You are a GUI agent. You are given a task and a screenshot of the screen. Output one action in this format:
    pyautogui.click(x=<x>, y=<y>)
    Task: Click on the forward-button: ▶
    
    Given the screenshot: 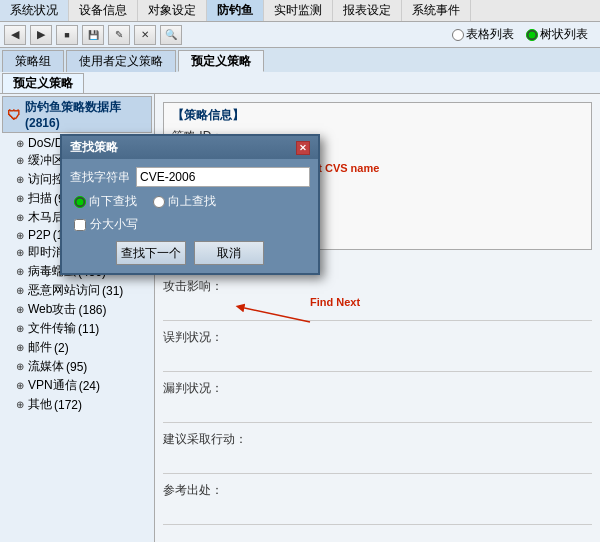 What is the action you would take?
    pyautogui.click(x=41, y=35)
    